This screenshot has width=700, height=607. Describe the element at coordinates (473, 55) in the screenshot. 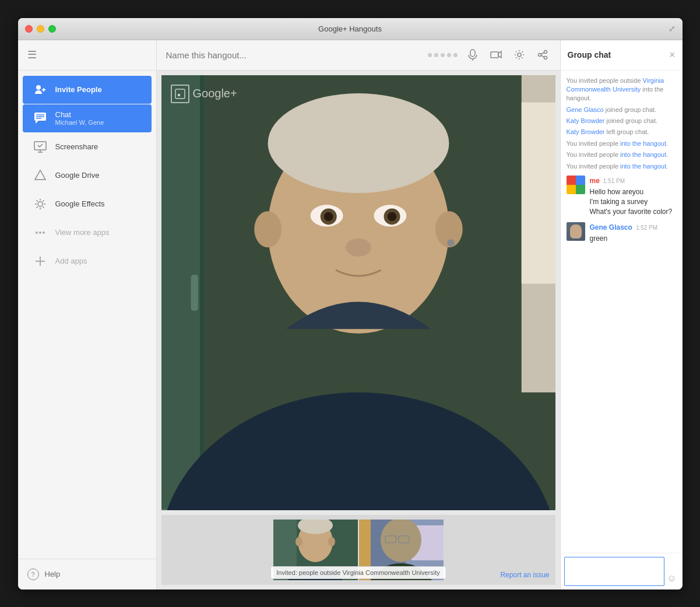

I see `microphone-icon` at that location.